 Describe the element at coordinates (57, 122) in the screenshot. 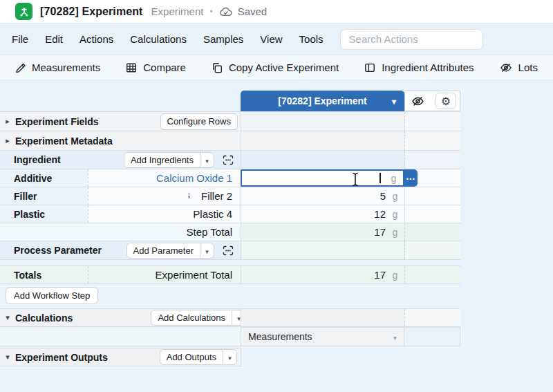

I see `experiment-fields-label: Experiment Fields` at that location.